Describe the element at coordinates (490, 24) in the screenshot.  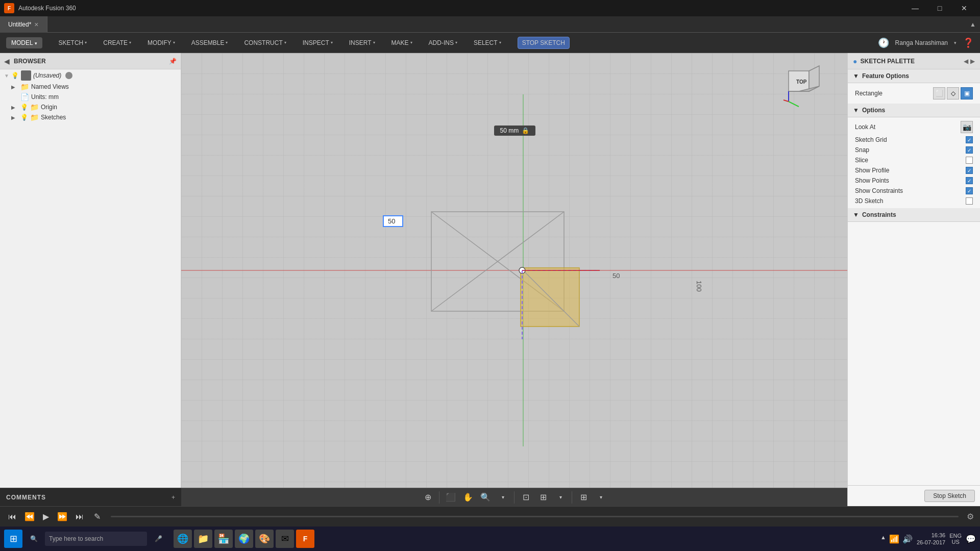
I see `tabbar: Untitled* × ▲` at that location.